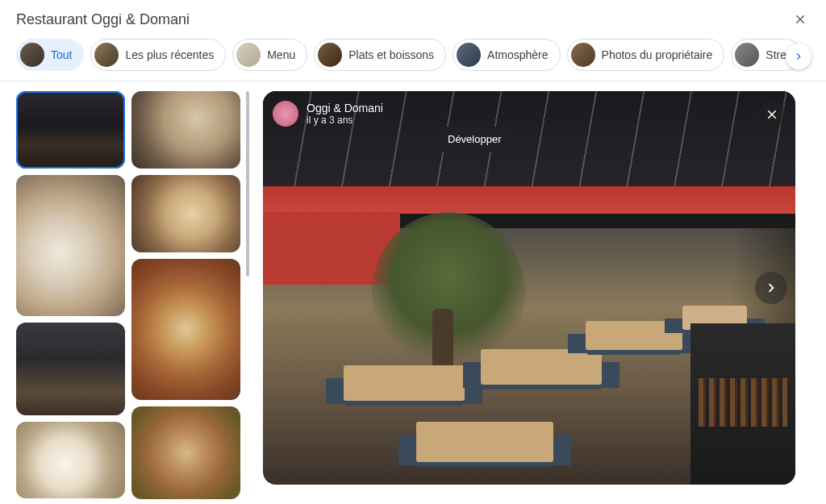 The image size is (826, 504). I want to click on filter-chip-owner: Photos du propriétaire, so click(646, 55).